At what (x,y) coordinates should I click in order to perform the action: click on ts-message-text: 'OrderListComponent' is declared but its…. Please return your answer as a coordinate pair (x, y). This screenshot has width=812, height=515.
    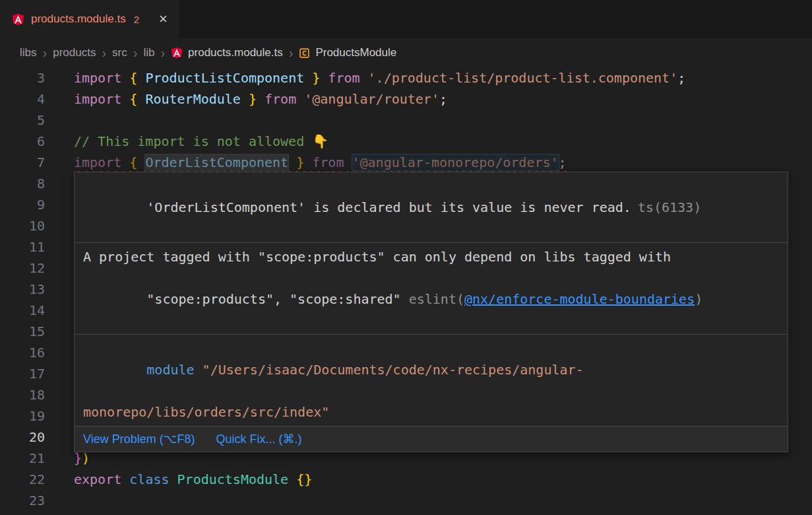
    Looking at the image, I should click on (389, 207).